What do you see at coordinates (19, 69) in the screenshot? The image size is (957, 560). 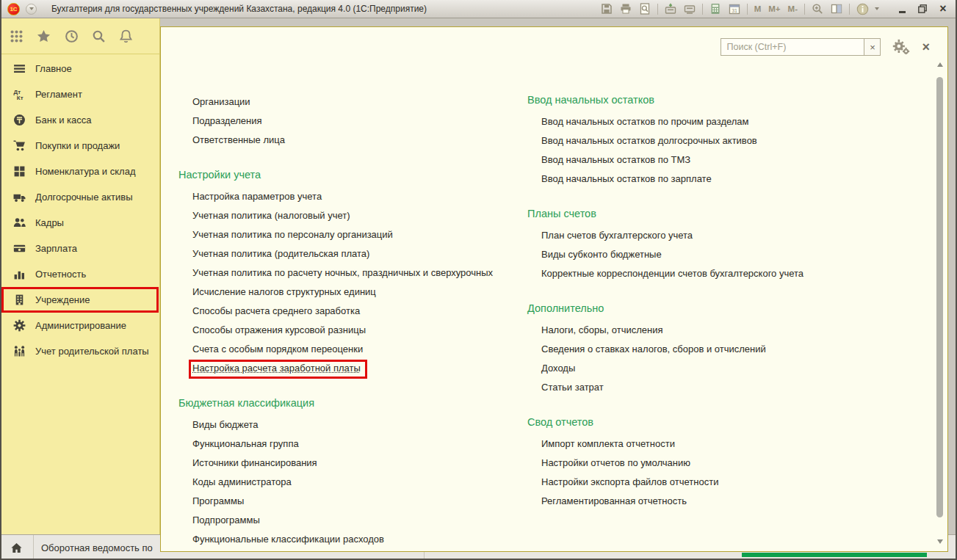 I see `menu-icon` at bounding box center [19, 69].